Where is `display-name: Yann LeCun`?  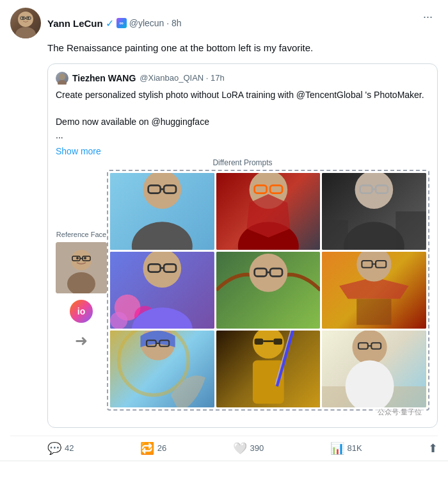
display-name: Yann LeCun is located at coordinates (76, 23).